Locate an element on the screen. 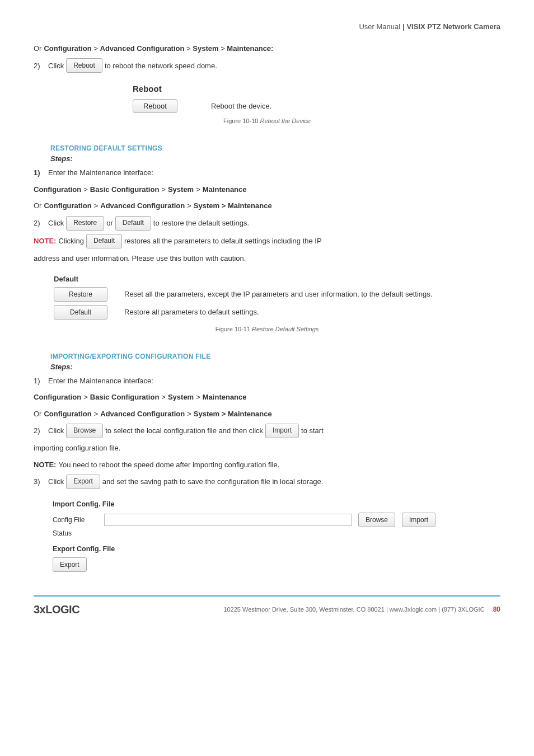  restore-note-1: NOTE: Clicking Default restores all the … is located at coordinates (267, 241).